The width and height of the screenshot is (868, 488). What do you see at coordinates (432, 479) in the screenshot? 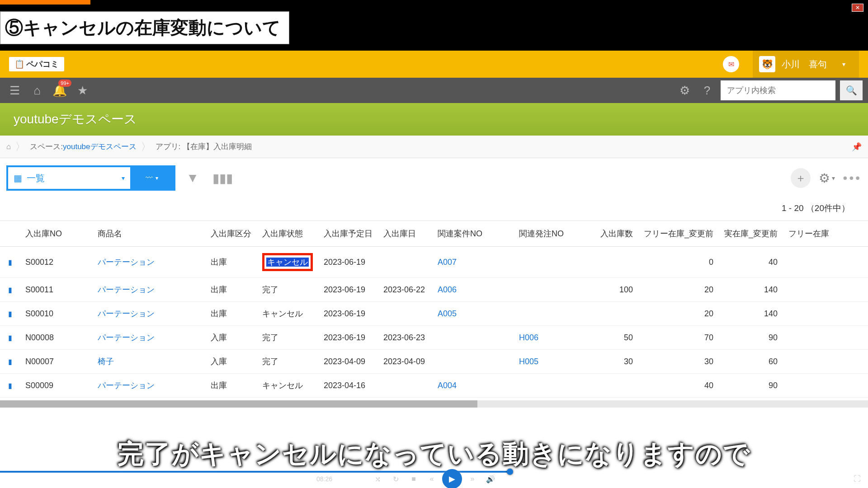
I see `rewind-button: «` at bounding box center [432, 479].